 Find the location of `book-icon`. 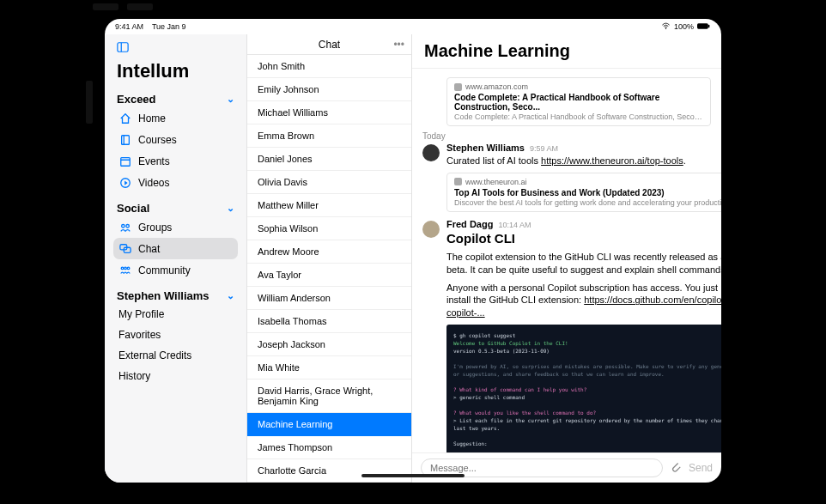

book-icon is located at coordinates (125, 139).